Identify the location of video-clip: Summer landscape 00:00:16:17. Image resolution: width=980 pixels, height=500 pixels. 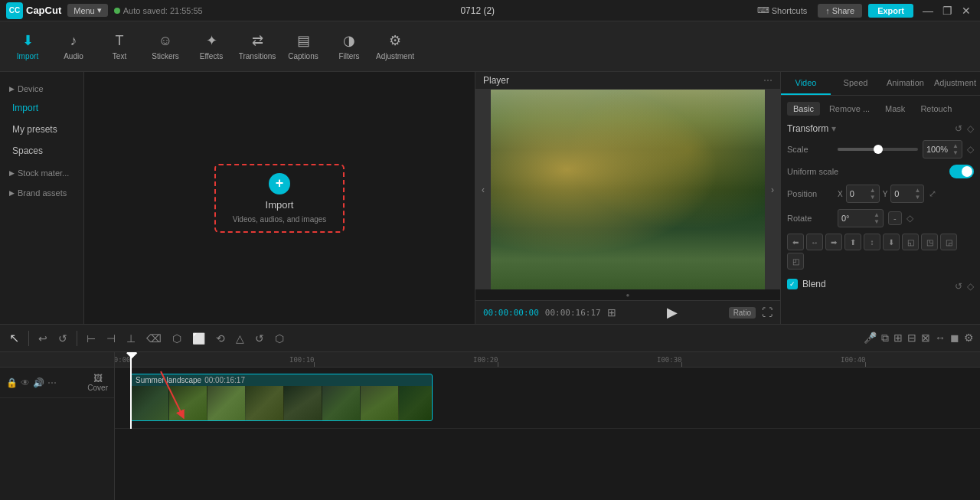
(282, 397).